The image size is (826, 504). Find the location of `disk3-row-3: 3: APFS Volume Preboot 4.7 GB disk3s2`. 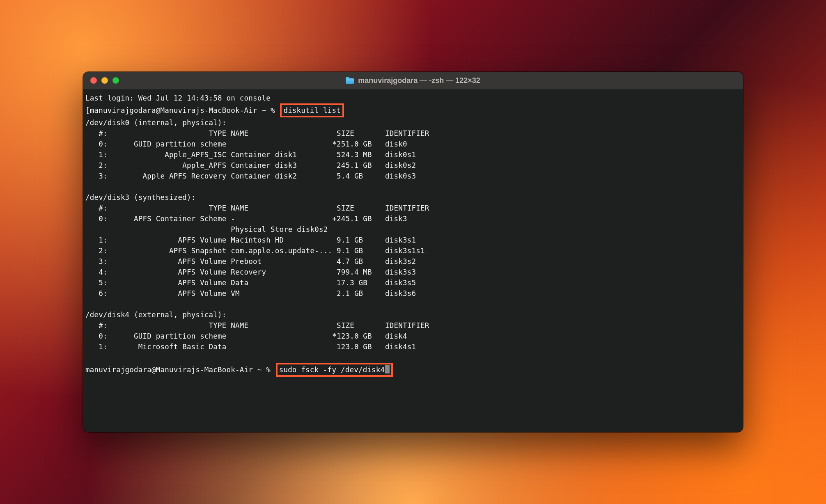

disk3-row-3: 3: APFS Volume Preboot 4.7 GB disk3s2 is located at coordinates (250, 261).